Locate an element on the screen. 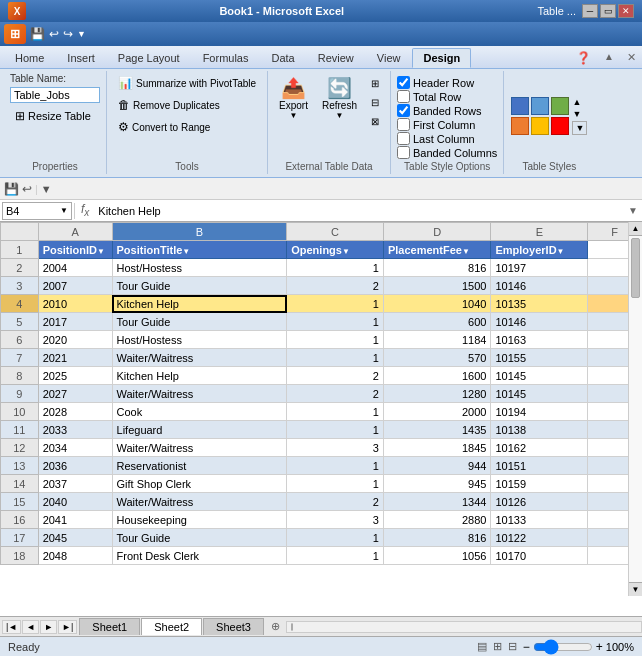 This screenshot has width=642, height=656. cell-C4: 1 is located at coordinates (336, 304).